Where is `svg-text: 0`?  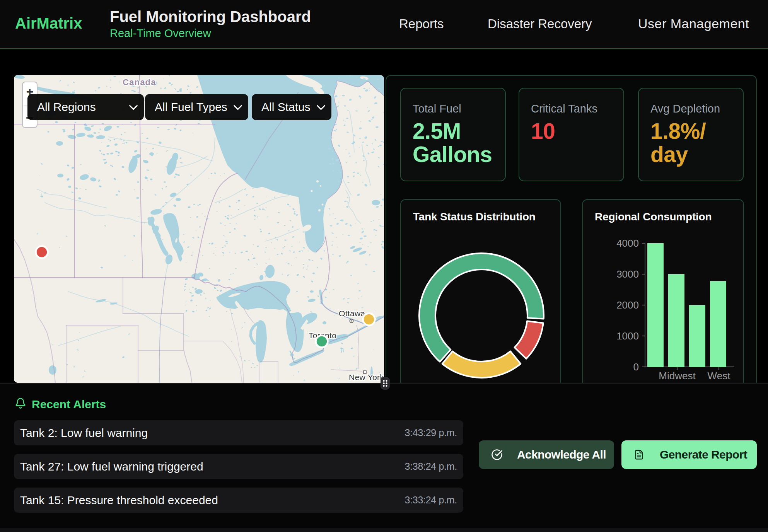
svg-text: 0 is located at coordinates (636, 367).